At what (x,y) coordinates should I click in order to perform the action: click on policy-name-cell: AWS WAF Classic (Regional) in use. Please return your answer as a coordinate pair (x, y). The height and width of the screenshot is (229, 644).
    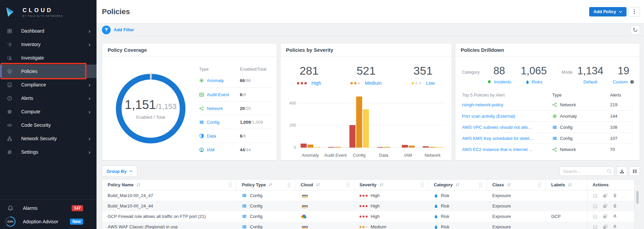
    Looking at the image, I should click on (169, 225).